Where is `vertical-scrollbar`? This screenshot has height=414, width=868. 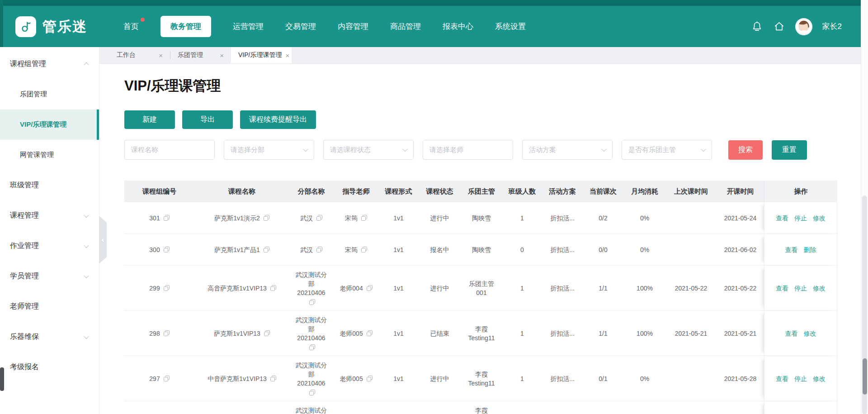
vertical-scrollbar is located at coordinates (864, 207).